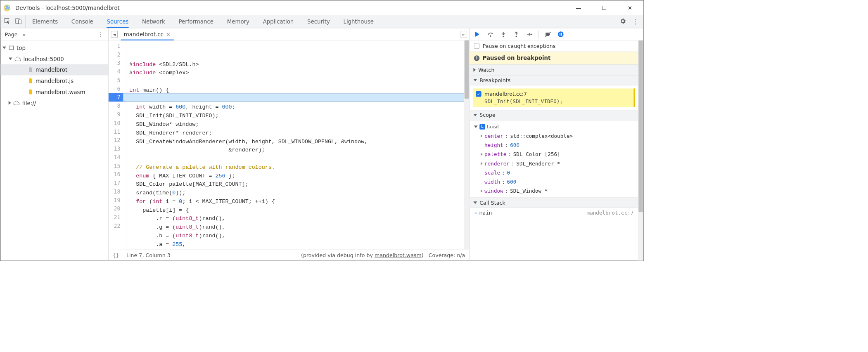  Describe the element at coordinates (18, 21) in the screenshot. I see `device-toggle-icon` at that location.